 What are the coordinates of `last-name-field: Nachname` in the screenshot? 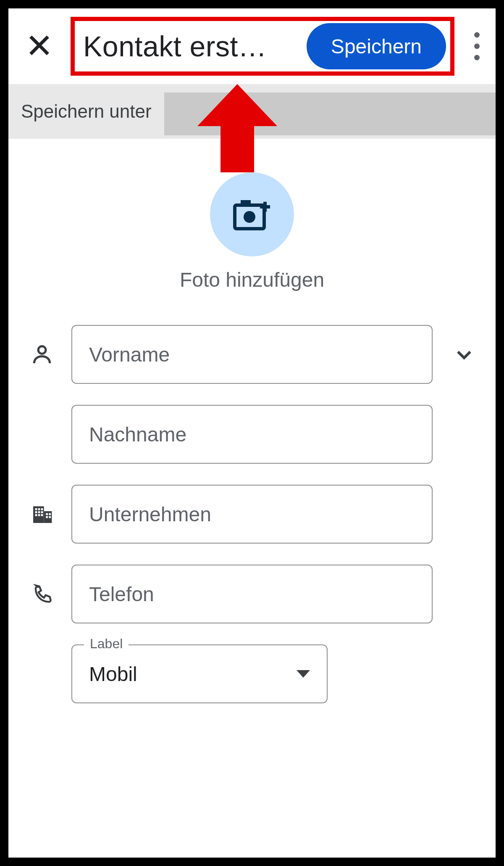 It's located at (252, 434).